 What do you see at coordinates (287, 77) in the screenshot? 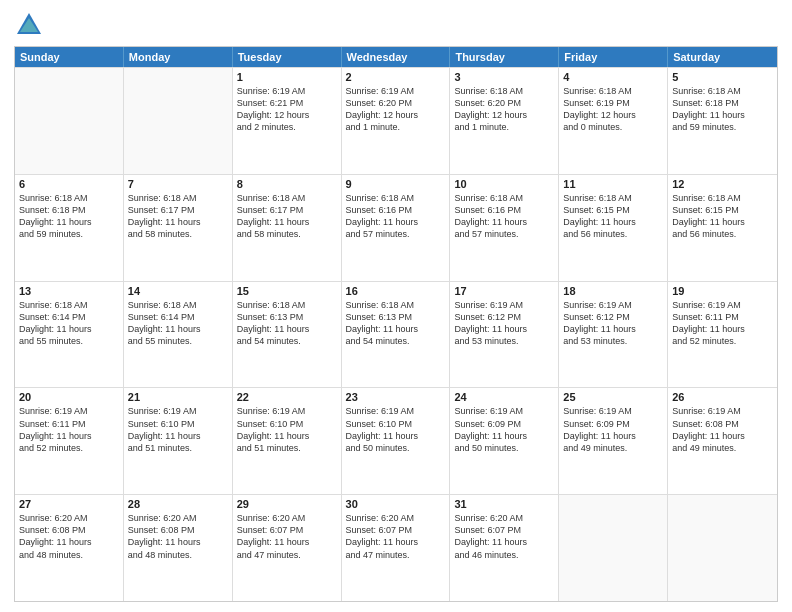
I see `day-number: 1` at bounding box center [287, 77].